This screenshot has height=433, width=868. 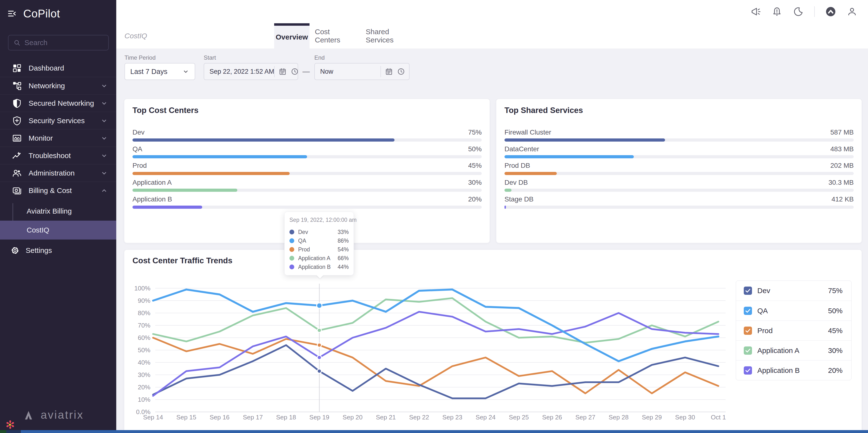 I want to click on tooltip-series-value: 44%, so click(x=343, y=267).